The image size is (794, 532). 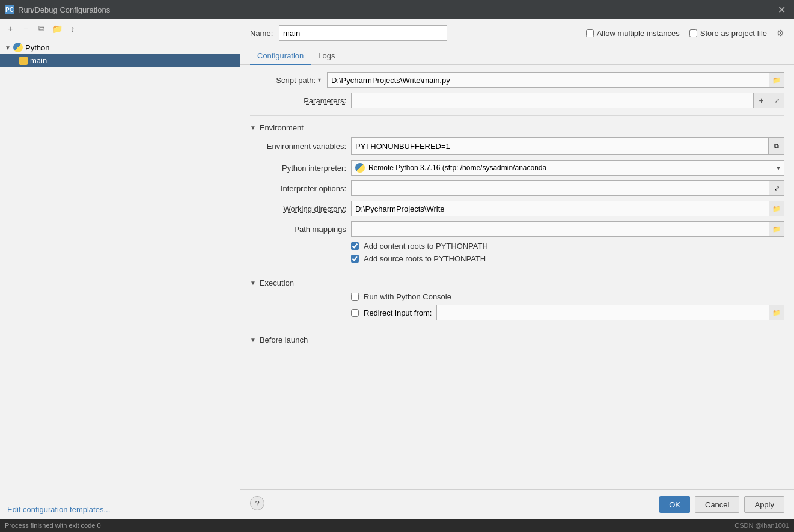 I want to click on working-dir-browse-button: 📁, so click(x=777, y=209).